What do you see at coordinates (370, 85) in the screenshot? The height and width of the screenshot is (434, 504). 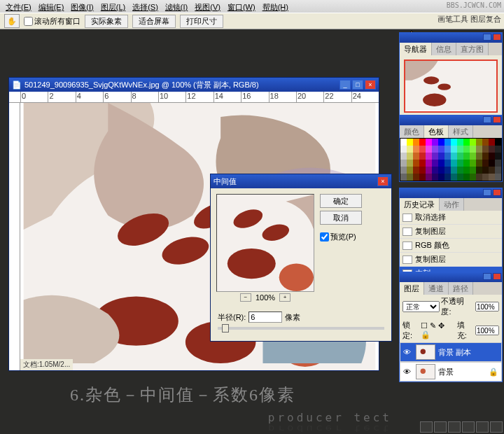 I see `close-button: ×` at bounding box center [370, 85].